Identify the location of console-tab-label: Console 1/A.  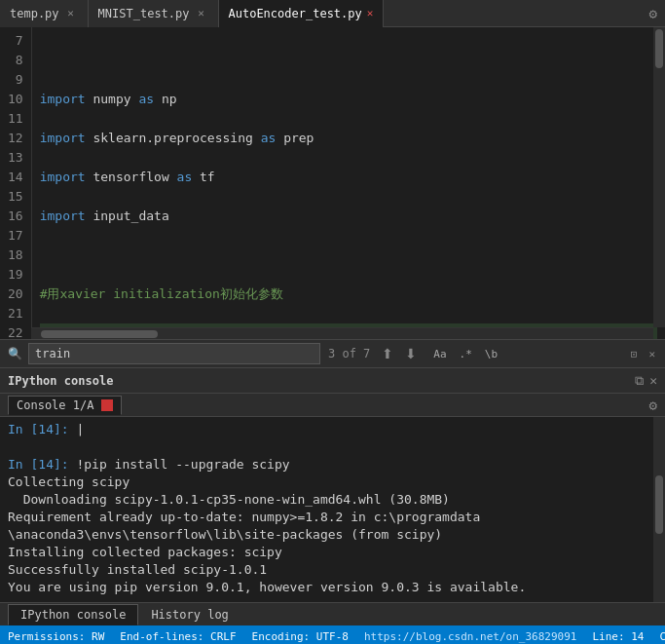
(55, 405).